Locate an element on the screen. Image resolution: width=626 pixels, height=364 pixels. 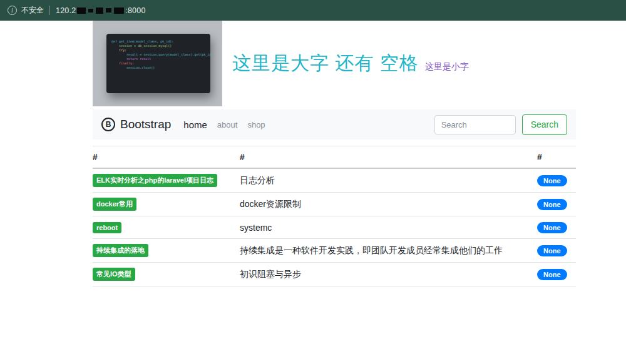
code-line: finally: is located at coordinates (158, 64).